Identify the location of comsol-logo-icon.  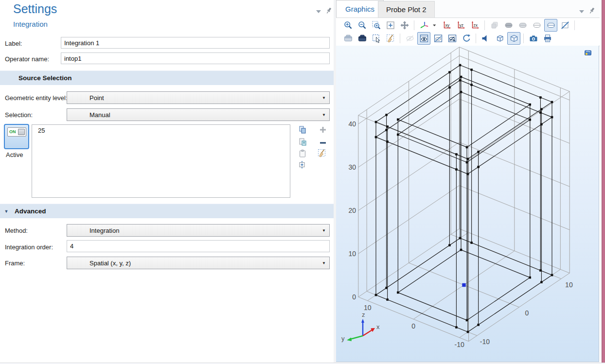
(588, 52).